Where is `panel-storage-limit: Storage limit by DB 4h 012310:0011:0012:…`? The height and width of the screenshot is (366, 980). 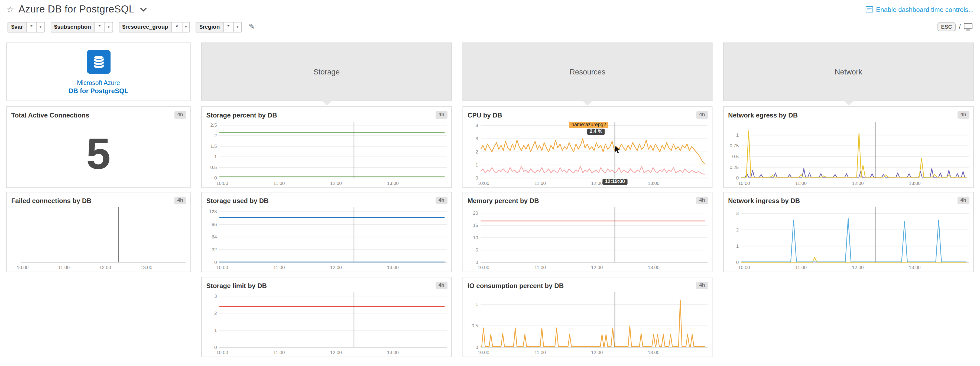 panel-storage-limit: Storage limit by DB 4h 012310:0011:0012:… is located at coordinates (326, 317).